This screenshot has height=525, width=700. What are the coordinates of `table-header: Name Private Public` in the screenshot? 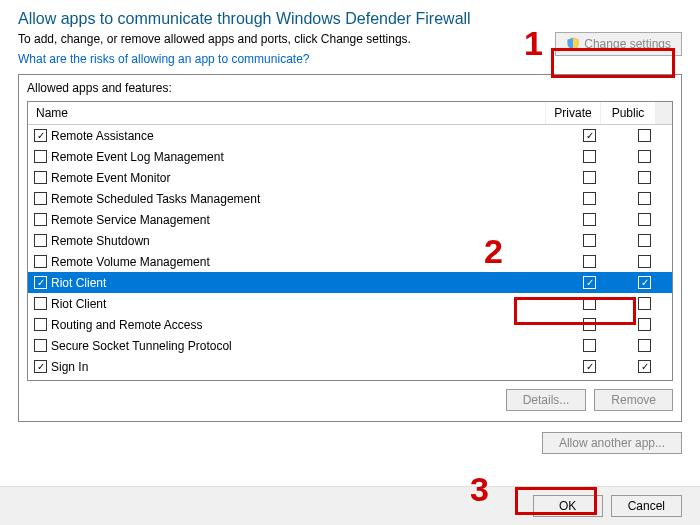 It's located at (350, 114).